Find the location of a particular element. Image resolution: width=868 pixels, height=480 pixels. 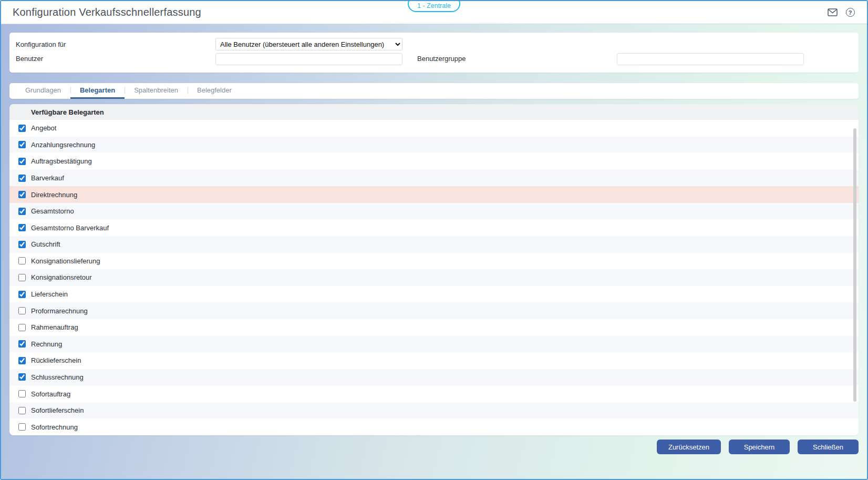

tab-bar: GrundlagenBelegartenSpaltenbreitenBelegf… is located at coordinates (434, 91).